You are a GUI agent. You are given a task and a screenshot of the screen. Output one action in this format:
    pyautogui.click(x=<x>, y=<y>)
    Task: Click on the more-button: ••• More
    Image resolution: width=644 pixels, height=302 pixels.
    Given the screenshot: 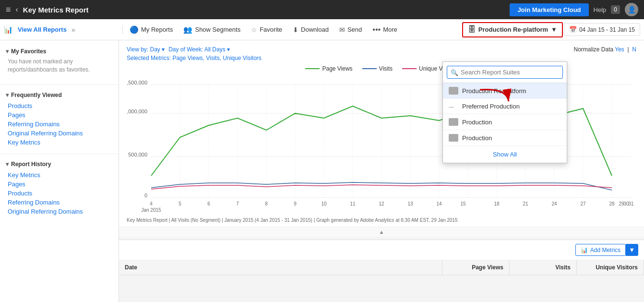 What is the action you would take?
    pyautogui.click(x=385, y=30)
    